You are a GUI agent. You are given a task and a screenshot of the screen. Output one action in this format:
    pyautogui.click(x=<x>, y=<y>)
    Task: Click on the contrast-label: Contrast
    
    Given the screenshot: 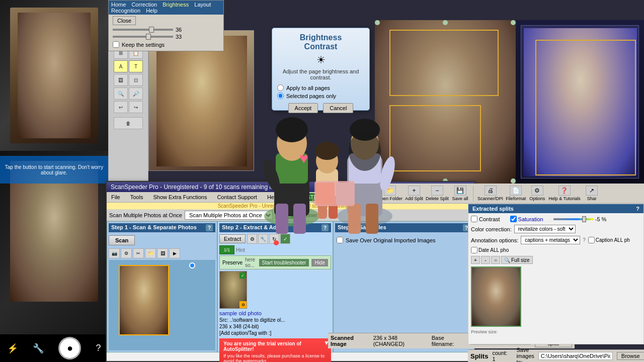 What is the action you would take?
    pyautogui.click(x=486, y=219)
    